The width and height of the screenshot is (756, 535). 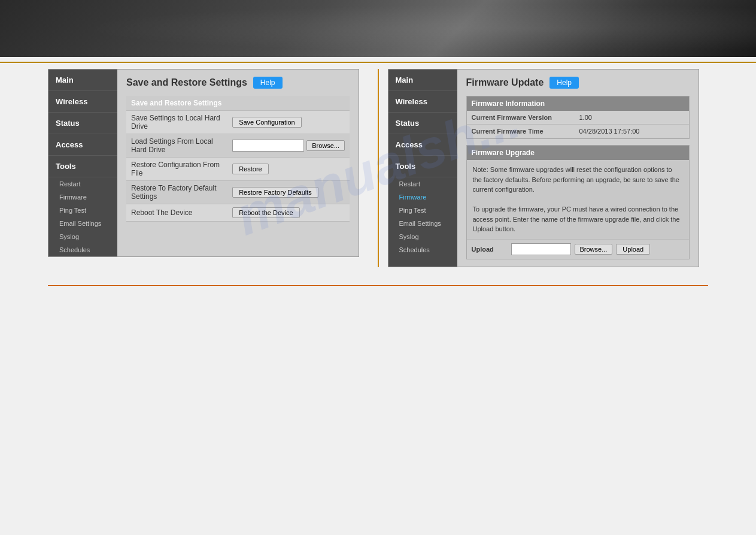 What do you see at coordinates (204, 163) in the screenshot?
I see `save-restore-panel: Main Wireless Status Access Tools Restar…` at bounding box center [204, 163].